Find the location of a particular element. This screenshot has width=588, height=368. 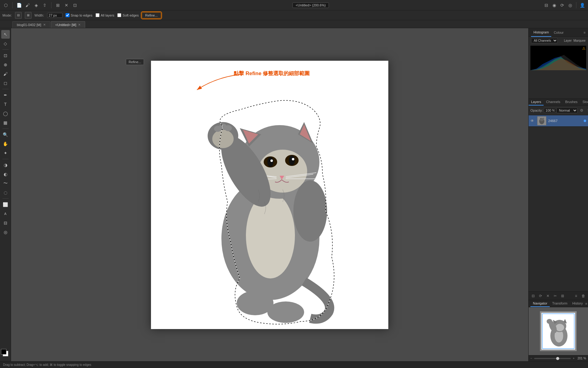

symbols-tool: ◎ is located at coordinates (6, 232).